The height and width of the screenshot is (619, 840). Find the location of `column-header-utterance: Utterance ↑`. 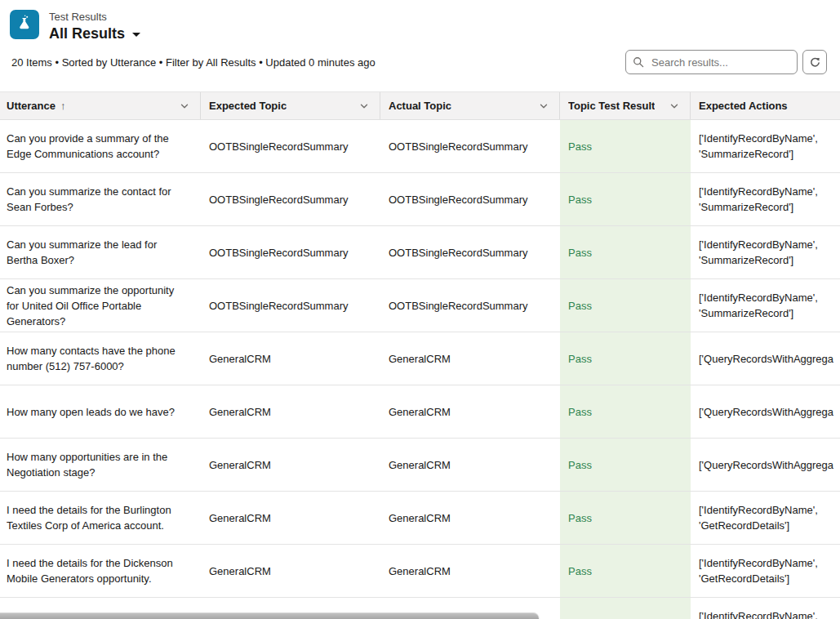

column-header-utterance: Utterance ↑ is located at coordinates (100, 106).